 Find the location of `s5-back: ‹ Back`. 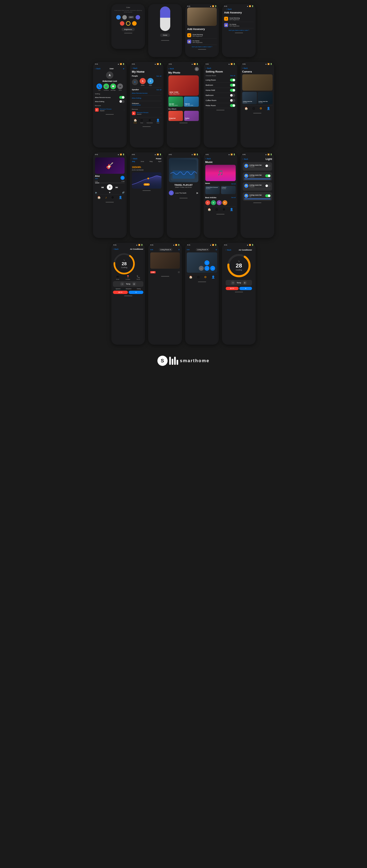

s5-back: ‹ Back is located at coordinates (147, 69).